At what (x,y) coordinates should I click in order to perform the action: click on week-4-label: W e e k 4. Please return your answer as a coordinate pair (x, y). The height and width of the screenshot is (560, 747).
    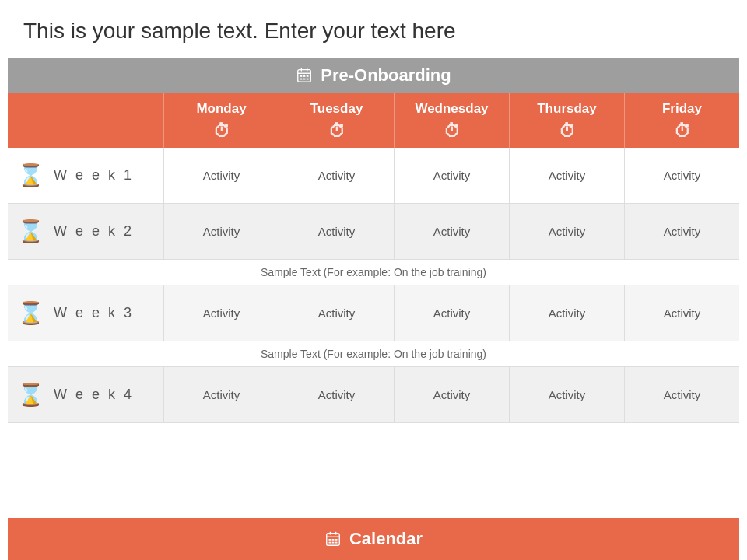
    Looking at the image, I should click on (93, 395).